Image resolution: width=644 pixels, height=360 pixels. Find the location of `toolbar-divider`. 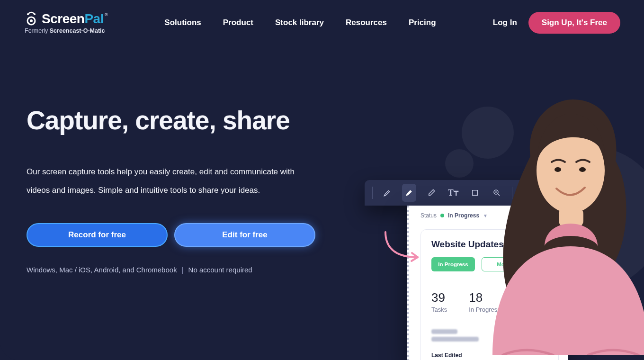

toolbar-divider is located at coordinates (372, 193).